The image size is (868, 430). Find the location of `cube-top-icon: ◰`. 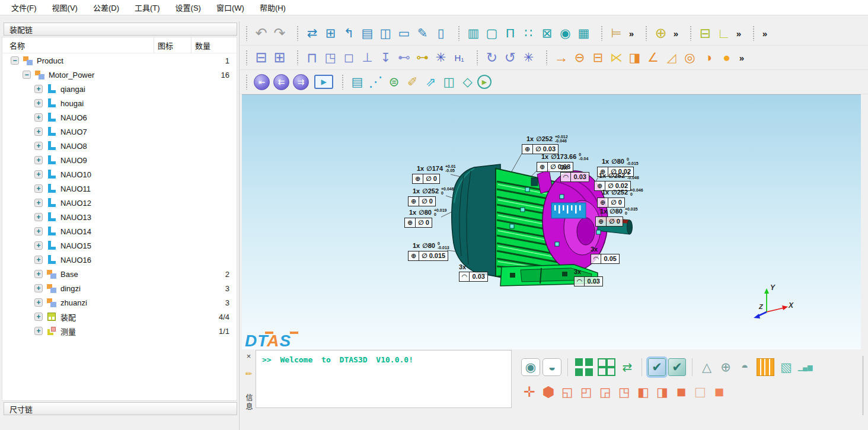

cube-top-icon: ◰ is located at coordinates (586, 392).